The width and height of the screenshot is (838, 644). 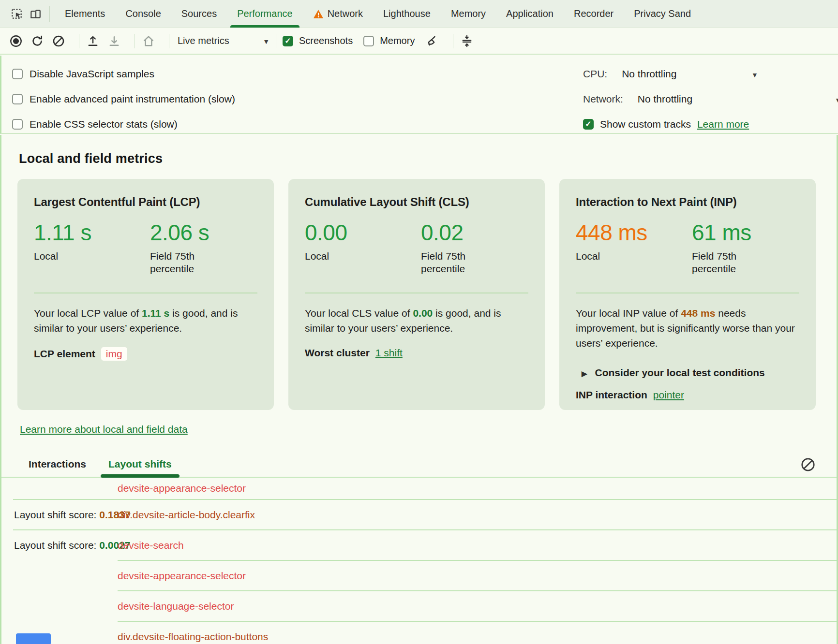 I want to click on screenshots-checkbox, so click(x=288, y=41).